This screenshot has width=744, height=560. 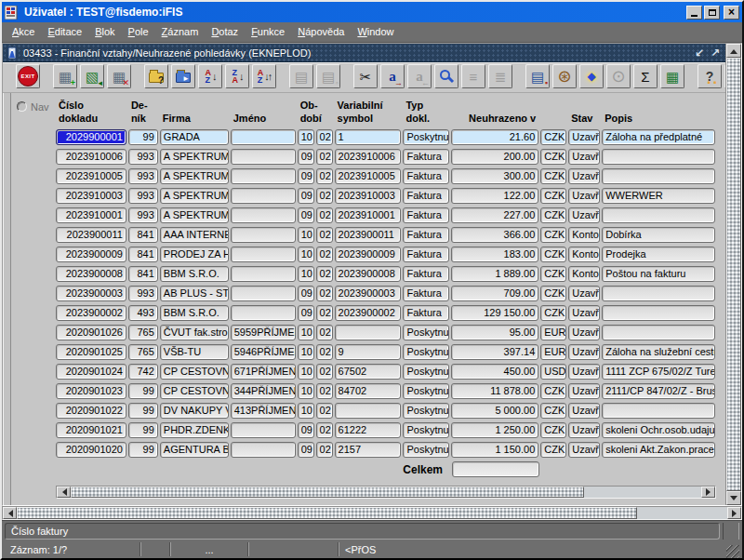 I want to click on menu-editace: Editace, so click(x=65, y=32).